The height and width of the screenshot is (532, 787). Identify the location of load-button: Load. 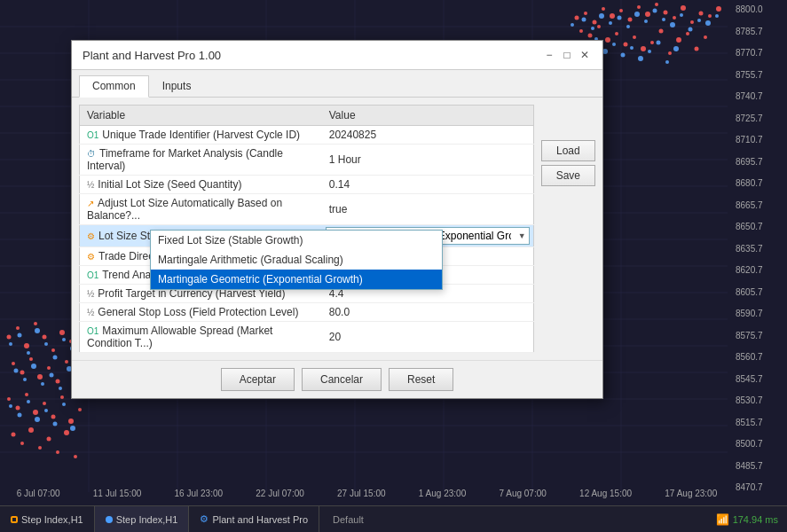
(568, 151).